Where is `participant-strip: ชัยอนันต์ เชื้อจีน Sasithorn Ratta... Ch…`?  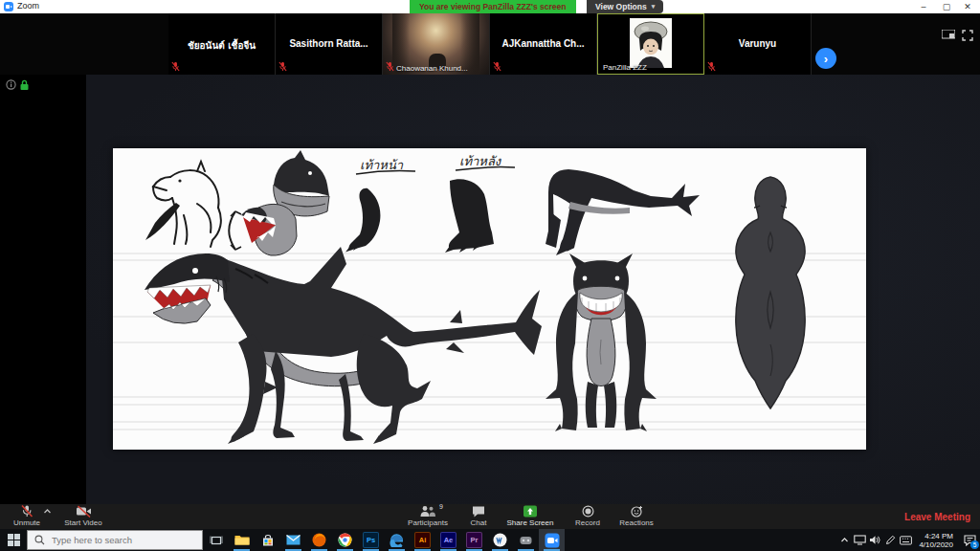
participant-strip: ชัยอนันต์ เชื้อจีน Sasithorn Ratta... Ch… is located at coordinates (490, 44).